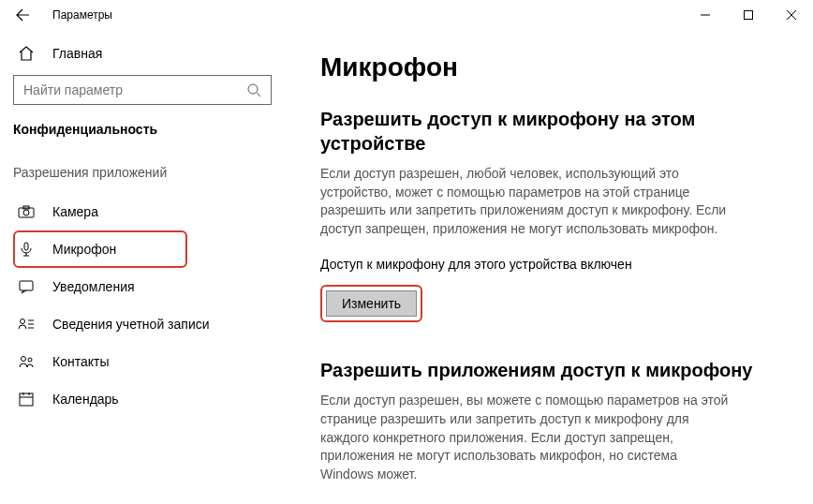 This screenshot has height=504, width=813. What do you see at coordinates (791, 15) in the screenshot?
I see `close-icon` at bounding box center [791, 15].